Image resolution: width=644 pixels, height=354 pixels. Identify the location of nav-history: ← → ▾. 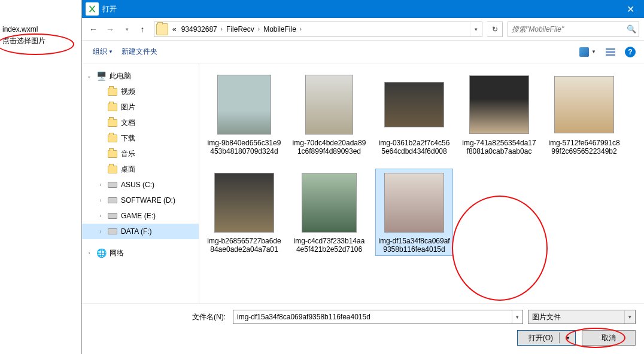
(110, 29).